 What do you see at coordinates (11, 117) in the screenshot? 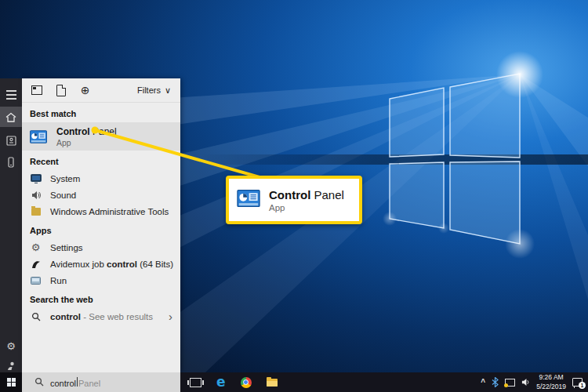
I see `home-icon` at bounding box center [11, 117].